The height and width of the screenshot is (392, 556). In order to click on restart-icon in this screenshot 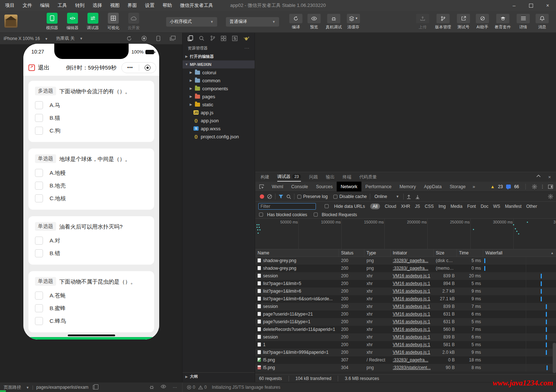, I will do `click(129, 39)`.